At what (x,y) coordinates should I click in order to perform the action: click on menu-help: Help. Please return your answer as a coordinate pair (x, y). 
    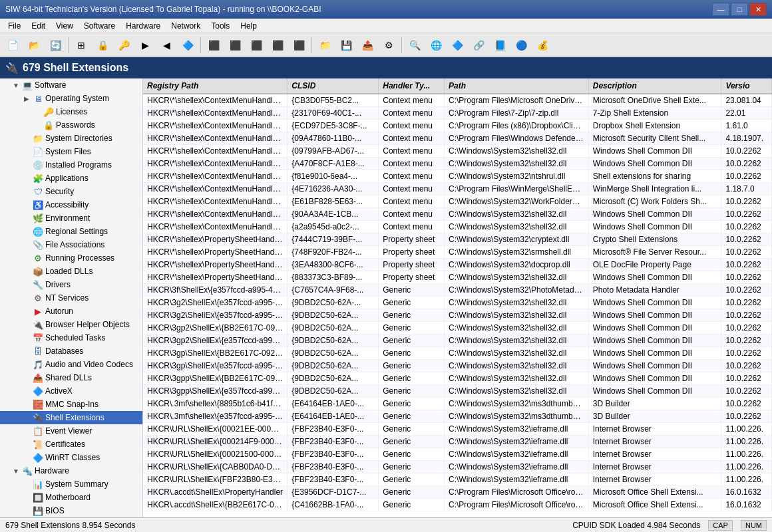
    Looking at the image, I should click on (249, 26).